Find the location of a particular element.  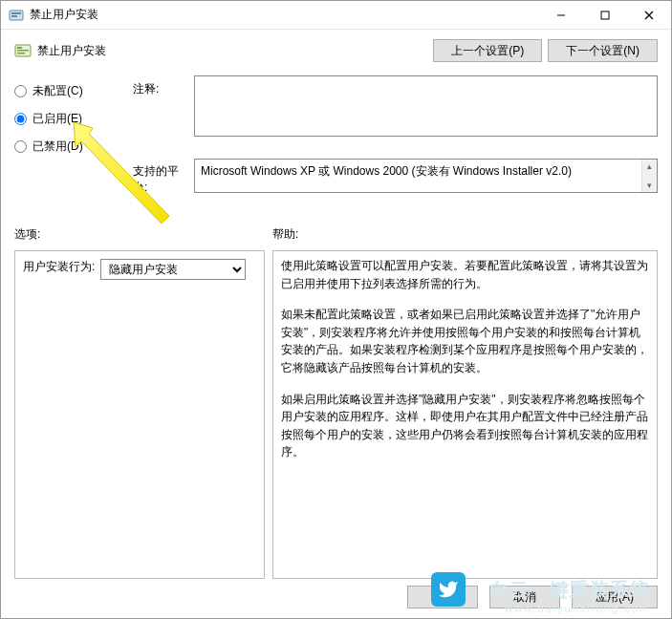

radio-disabled-label: 已禁用(D) is located at coordinates (57, 147).